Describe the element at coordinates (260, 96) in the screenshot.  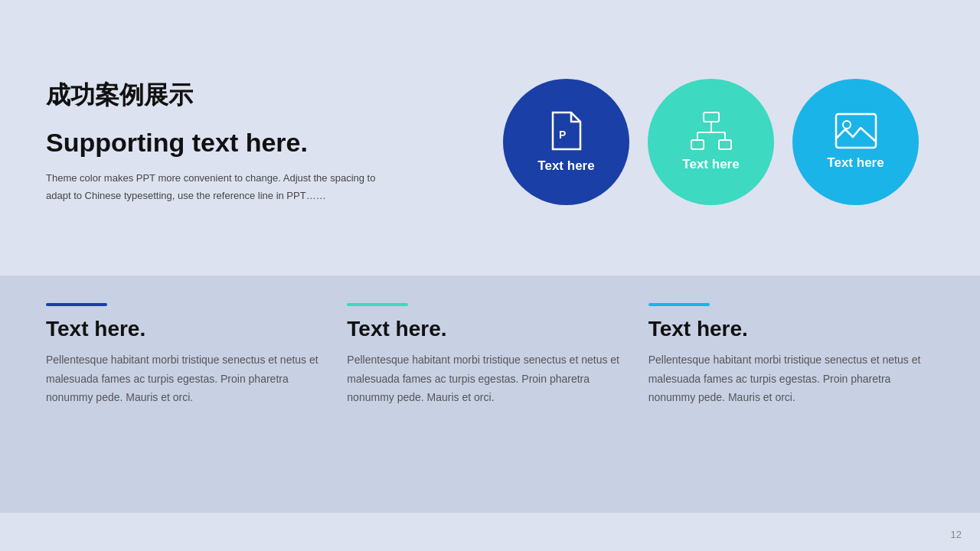
I see `chinese-title: 成功案例展示` at that location.